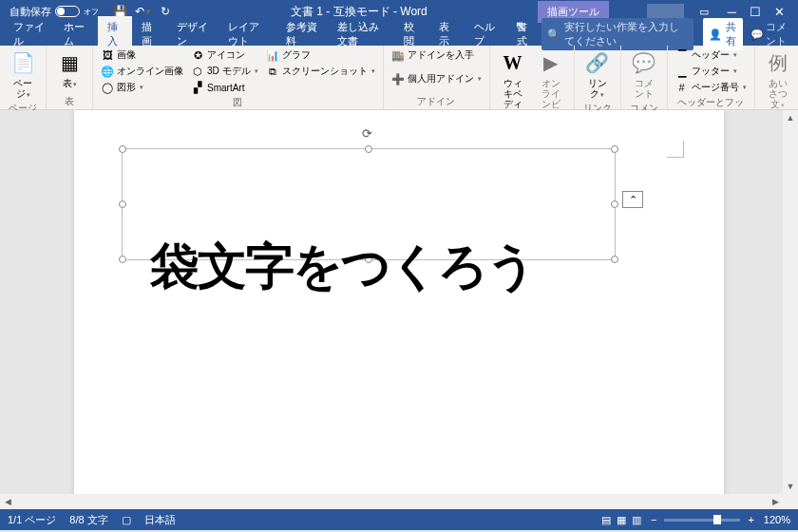 Image resolution: width=798 pixels, height=532 pixels. Describe the element at coordinates (665, 11) in the screenshot. I see `user-account` at that location.